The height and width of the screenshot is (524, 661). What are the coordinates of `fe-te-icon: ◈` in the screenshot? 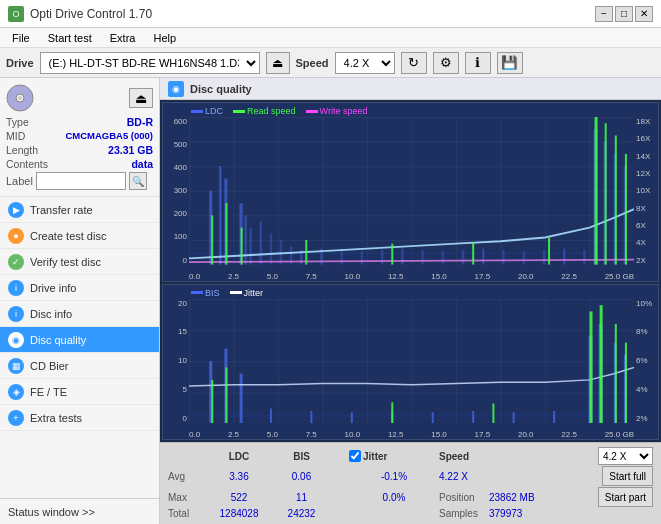 It's located at (16, 392).